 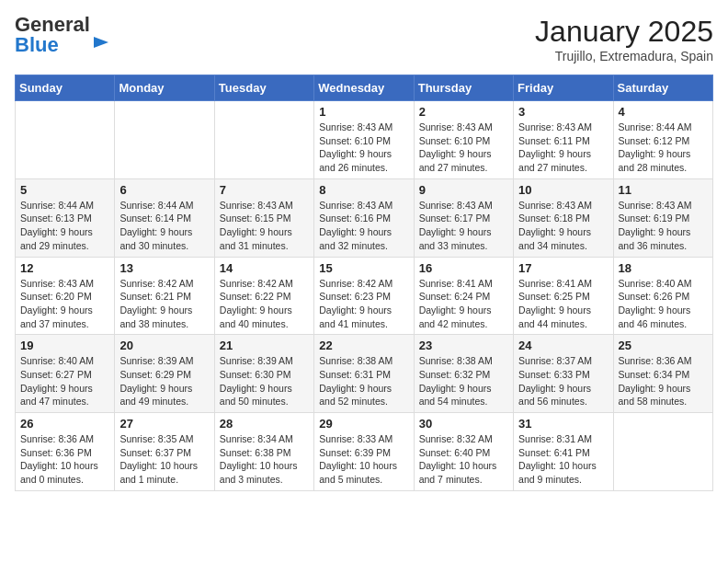 I want to click on day-number: 14, so click(x=265, y=269).